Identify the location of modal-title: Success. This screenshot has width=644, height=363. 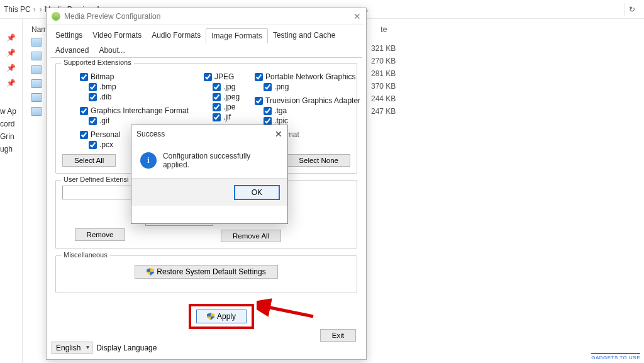
(151, 134).